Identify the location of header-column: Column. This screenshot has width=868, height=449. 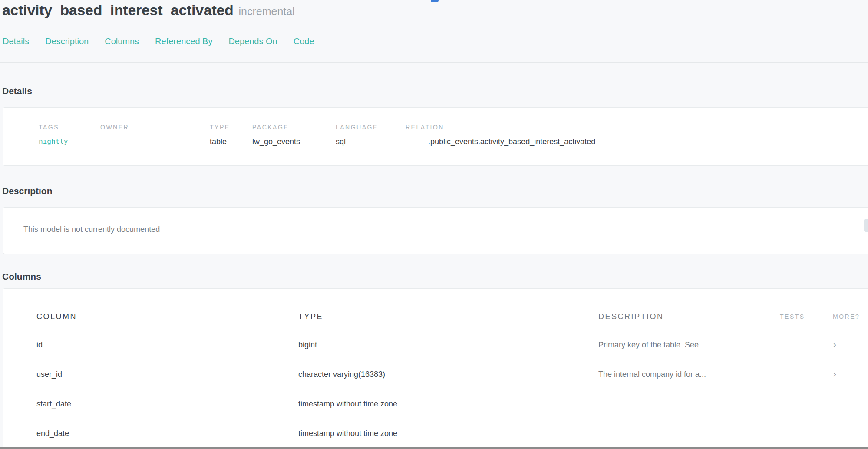
(151, 317).